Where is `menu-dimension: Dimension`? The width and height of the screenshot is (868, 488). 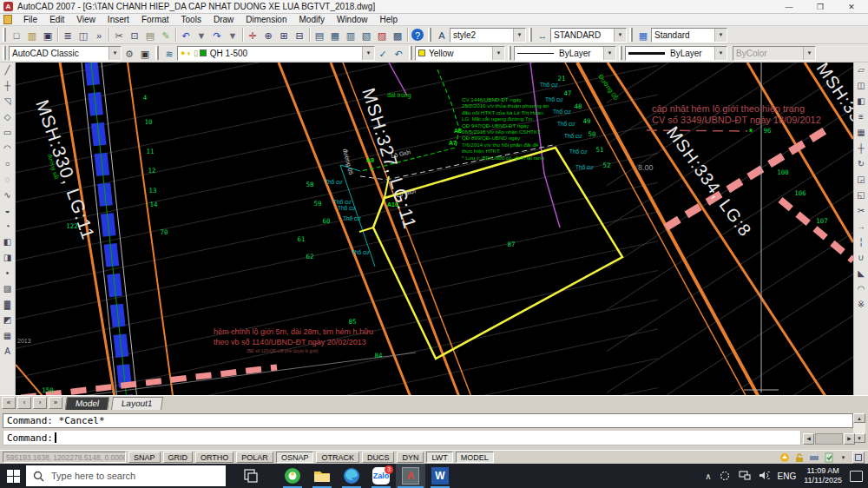 menu-dimension: Dimension is located at coordinates (266, 19).